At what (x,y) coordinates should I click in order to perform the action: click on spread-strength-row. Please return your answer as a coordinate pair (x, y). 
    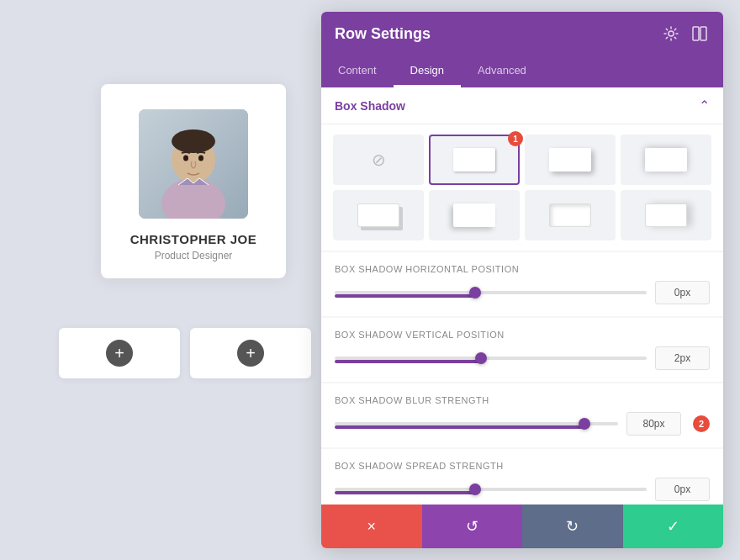
    Looking at the image, I should click on (522, 489).